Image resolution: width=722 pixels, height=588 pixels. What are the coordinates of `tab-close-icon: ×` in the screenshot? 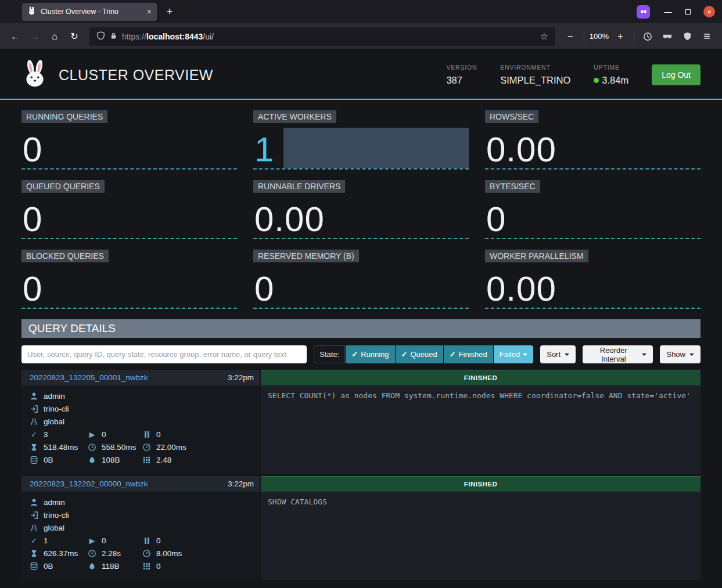 It's located at (149, 12).